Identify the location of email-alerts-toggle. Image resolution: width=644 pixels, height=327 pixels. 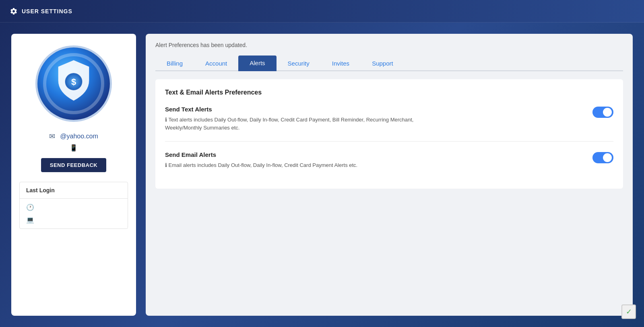
(603, 158).